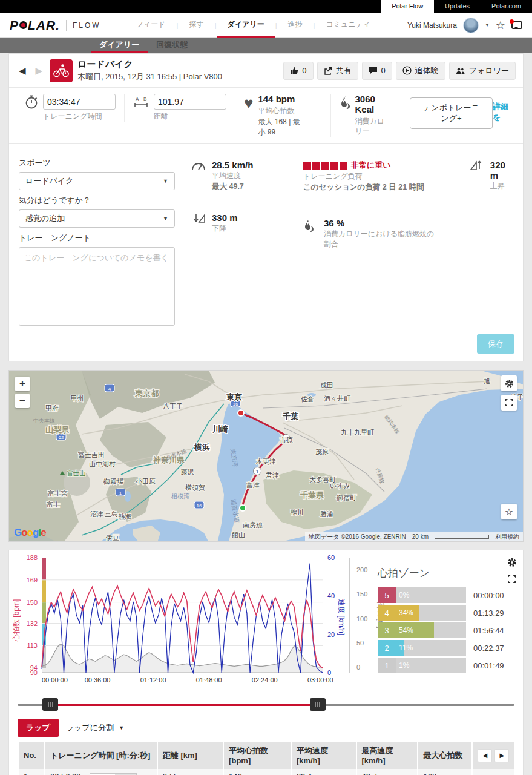 The width and height of the screenshot is (532, 775). I want to click on svg-text: 188, so click(32, 558).